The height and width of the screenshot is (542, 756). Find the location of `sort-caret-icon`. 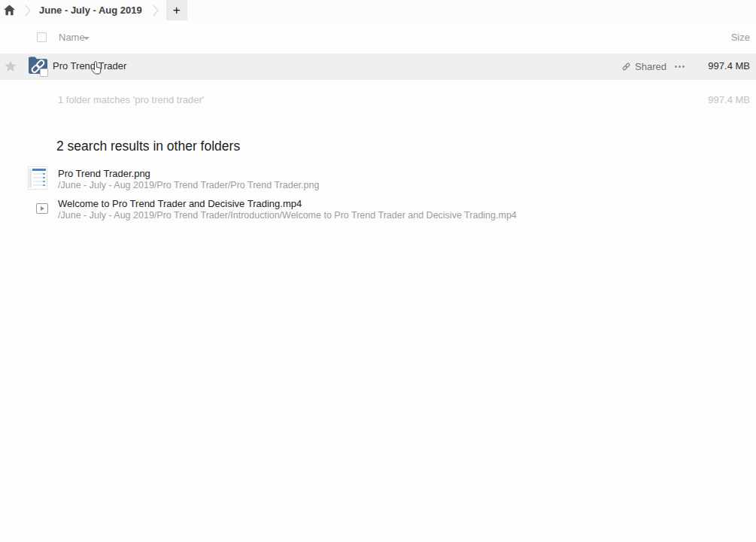

sort-caret-icon is located at coordinates (87, 38).